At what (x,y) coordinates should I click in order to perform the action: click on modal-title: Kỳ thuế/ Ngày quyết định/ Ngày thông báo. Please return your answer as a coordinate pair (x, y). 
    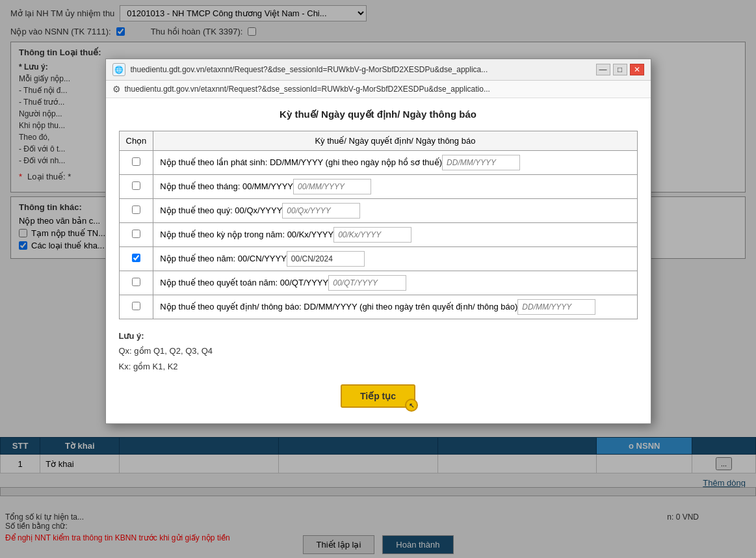
    Looking at the image, I should click on (378, 114).